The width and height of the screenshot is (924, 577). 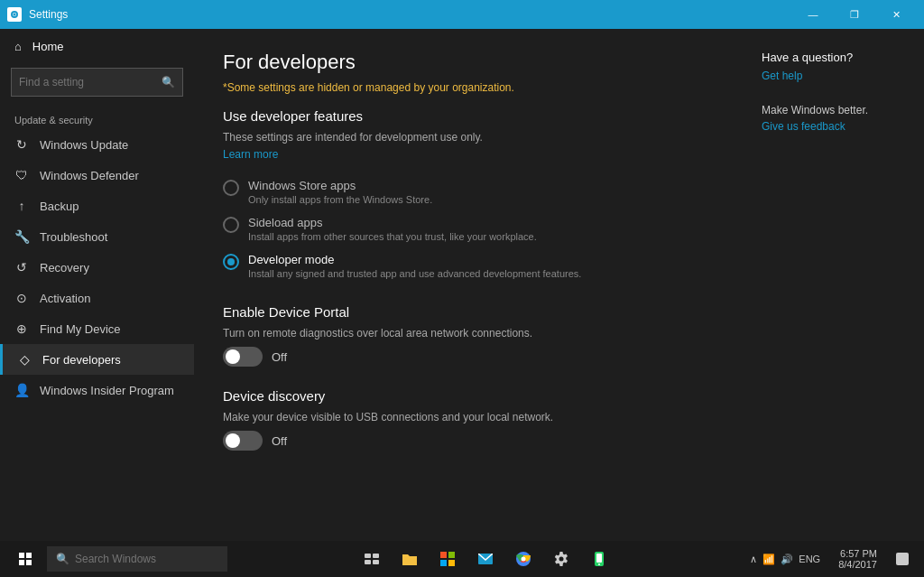 What do you see at coordinates (143, 559) in the screenshot?
I see `taskbar-search-input` at bounding box center [143, 559].